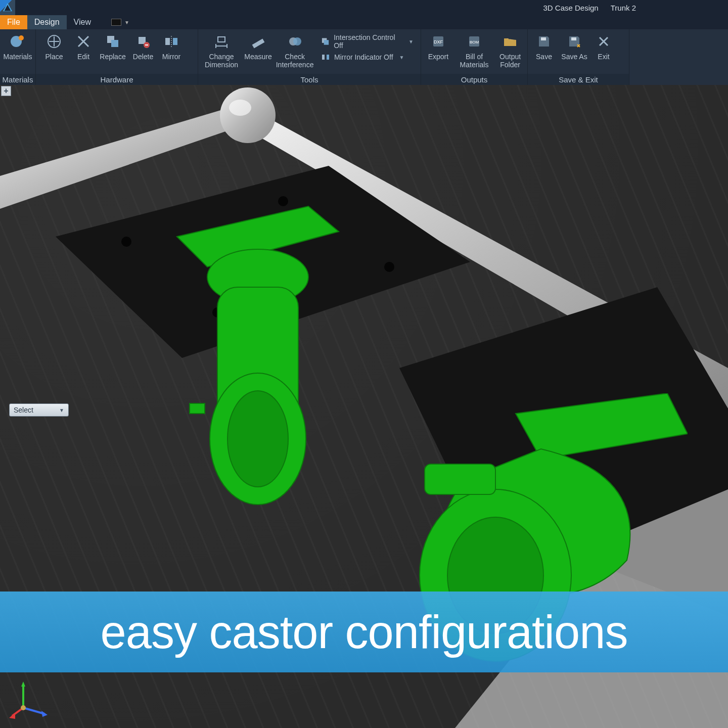 Image resolution: width=728 pixels, height=728 pixels. Describe the element at coordinates (18, 41) in the screenshot. I see `materials-icon` at that location.